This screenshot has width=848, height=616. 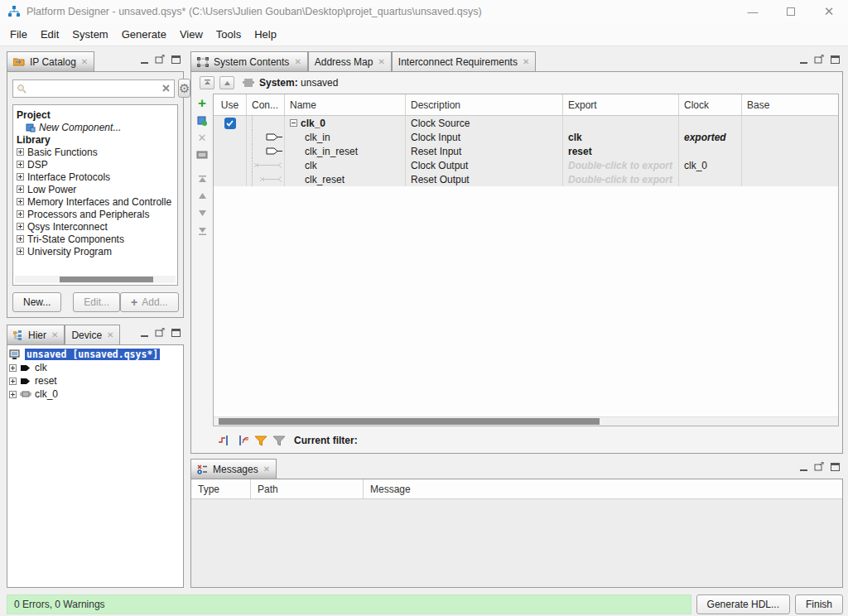 I want to click on table-row-clk-in: clk_in Clock Input clk exported, so click(x=526, y=137).